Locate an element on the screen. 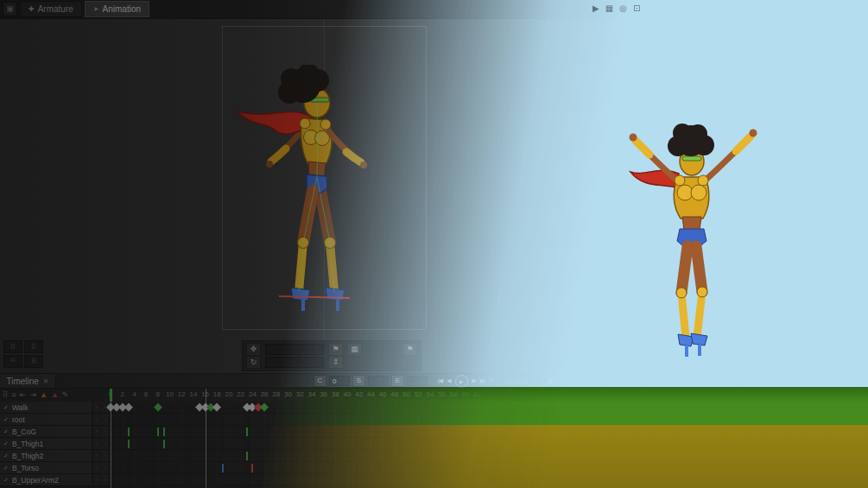 Image resolution: width=868 pixels, height=488 pixels. onion-skin-after-icon: ▲ is located at coordinates (55, 396).